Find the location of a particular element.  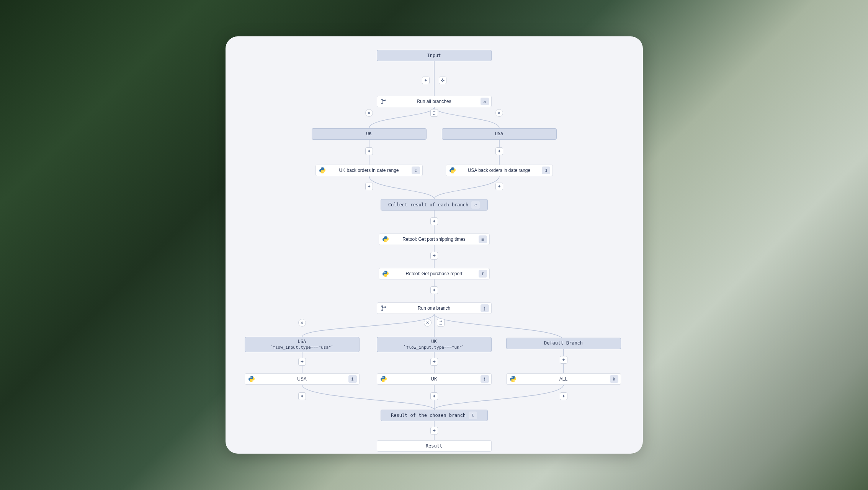

add-step-after-purchase: ✦ is located at coordinates (434, 290).